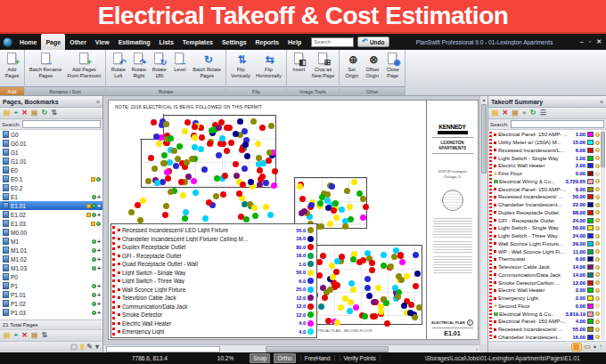  What do you see at coordinates (284, 358) in the screenshot?
I see `ortho-toggle: Ortho` at bounding box center [284, 358].